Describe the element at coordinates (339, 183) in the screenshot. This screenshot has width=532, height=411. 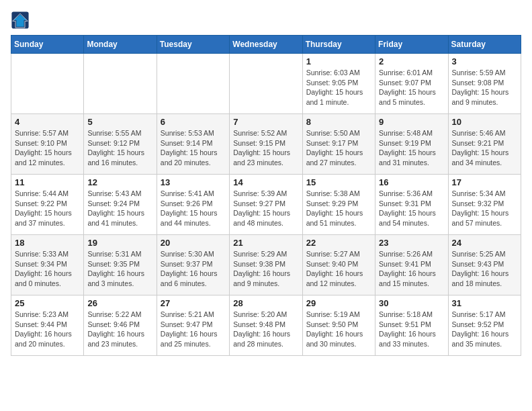
I see `day-number: 15` at that location.